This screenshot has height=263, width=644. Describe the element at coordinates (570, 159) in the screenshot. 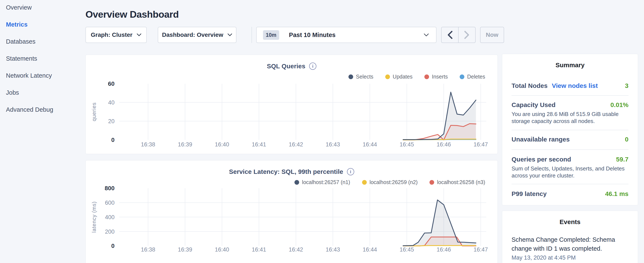

I see `summary-row-qps: Queries per second 59.7` at that location.